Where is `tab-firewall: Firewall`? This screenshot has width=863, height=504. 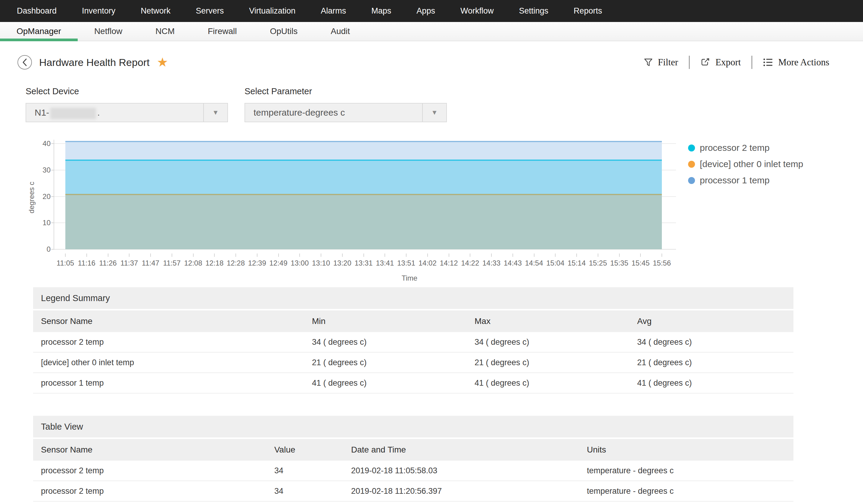 tab-firewall: Firewall is located at coordinates (222, 32).